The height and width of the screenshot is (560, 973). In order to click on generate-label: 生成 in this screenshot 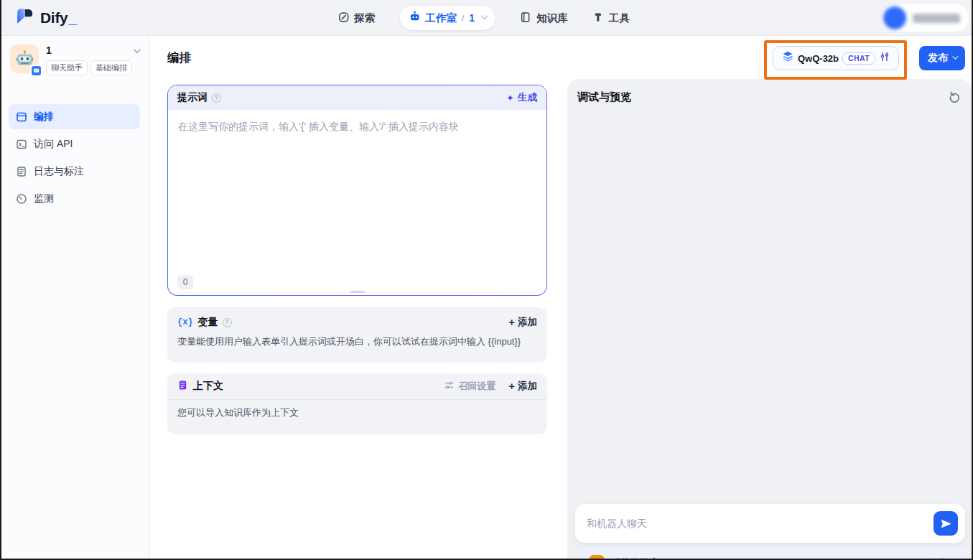, I will do `click(527, 98)`.